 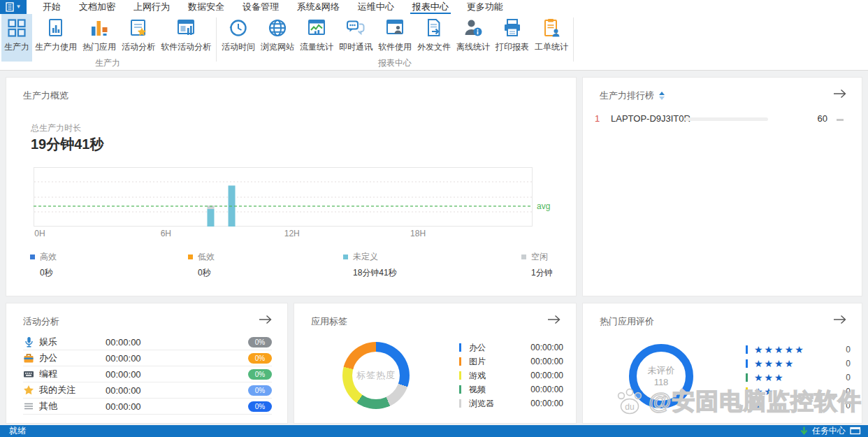 What do you see at coordinates (147, 375) in the screenshot?
I see `activity-row-编程: 编程00:00:000%` at bounding box center [147, 375].